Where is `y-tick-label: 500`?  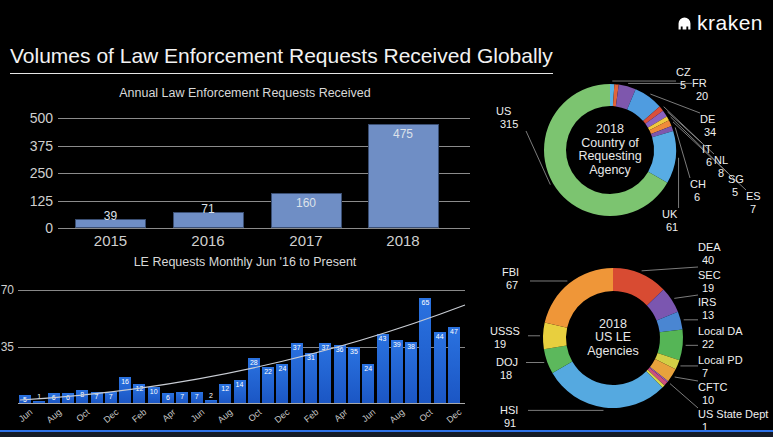
y-tick-label: 500 is located at coordinates (33, 118).